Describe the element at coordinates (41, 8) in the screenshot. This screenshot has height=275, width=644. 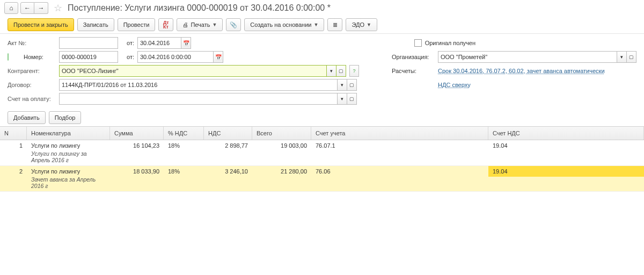
I see `forward-button: →` at that location.